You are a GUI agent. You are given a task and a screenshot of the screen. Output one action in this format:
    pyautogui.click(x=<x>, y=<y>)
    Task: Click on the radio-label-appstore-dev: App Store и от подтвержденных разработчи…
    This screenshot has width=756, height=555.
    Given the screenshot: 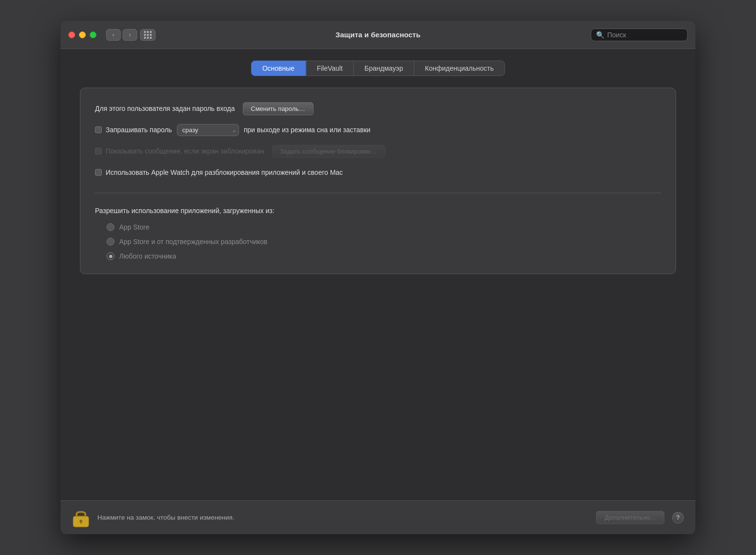 What is the action you would take?
    pyautogui.click(x=193, y=242)
    